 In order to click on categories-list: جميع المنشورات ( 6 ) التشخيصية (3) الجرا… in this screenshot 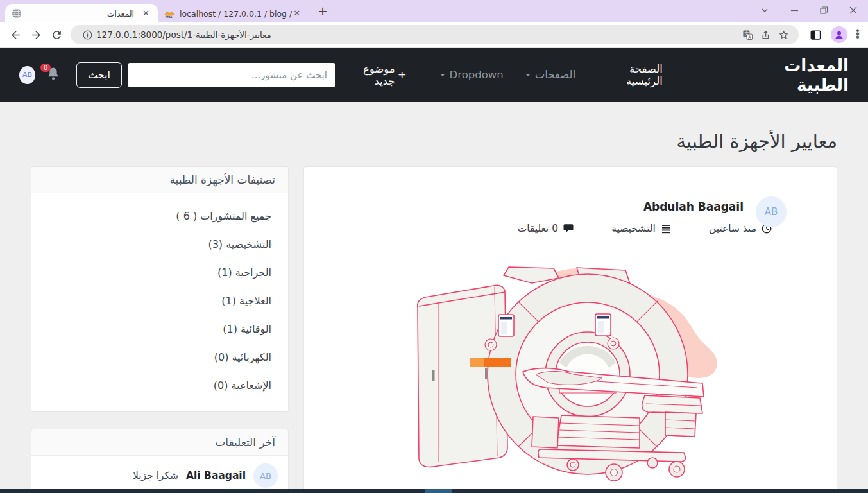, I will do `click(160, 302)`.